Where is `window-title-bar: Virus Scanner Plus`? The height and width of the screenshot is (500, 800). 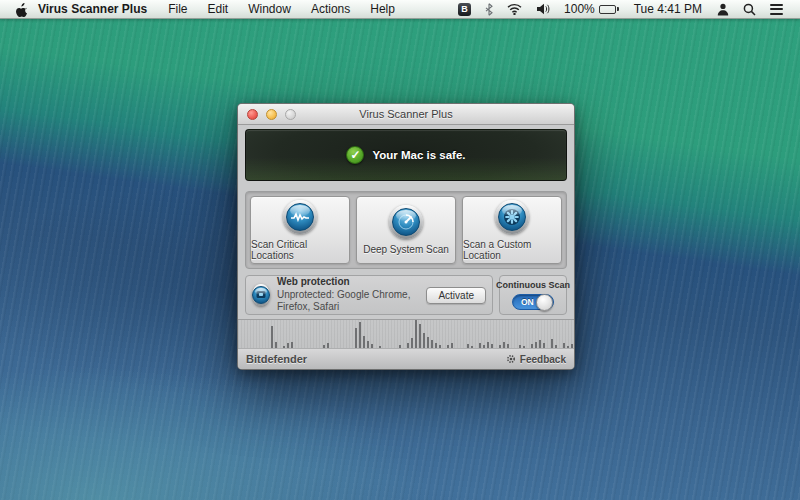 window-title-bar: Virus Scanner Plus is located at coordinates (406, 114).